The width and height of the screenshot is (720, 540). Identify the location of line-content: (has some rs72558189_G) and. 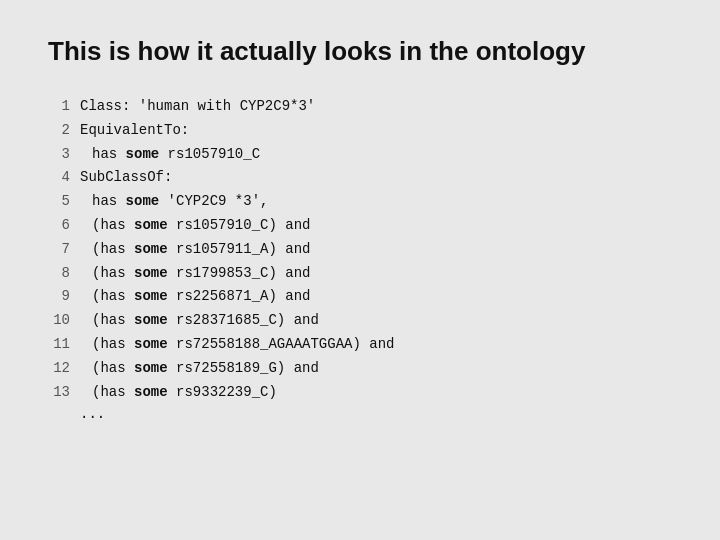
(206, 369).